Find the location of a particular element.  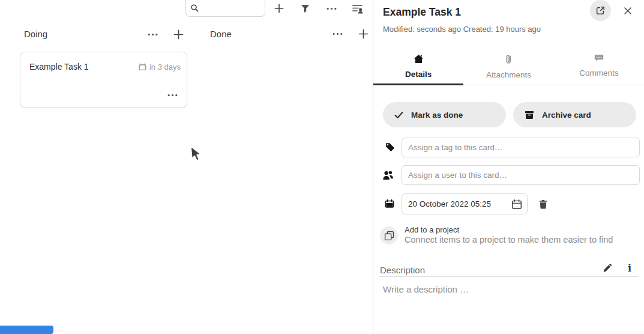

column-doing-add-card-button is located at coordinates (179, 34).